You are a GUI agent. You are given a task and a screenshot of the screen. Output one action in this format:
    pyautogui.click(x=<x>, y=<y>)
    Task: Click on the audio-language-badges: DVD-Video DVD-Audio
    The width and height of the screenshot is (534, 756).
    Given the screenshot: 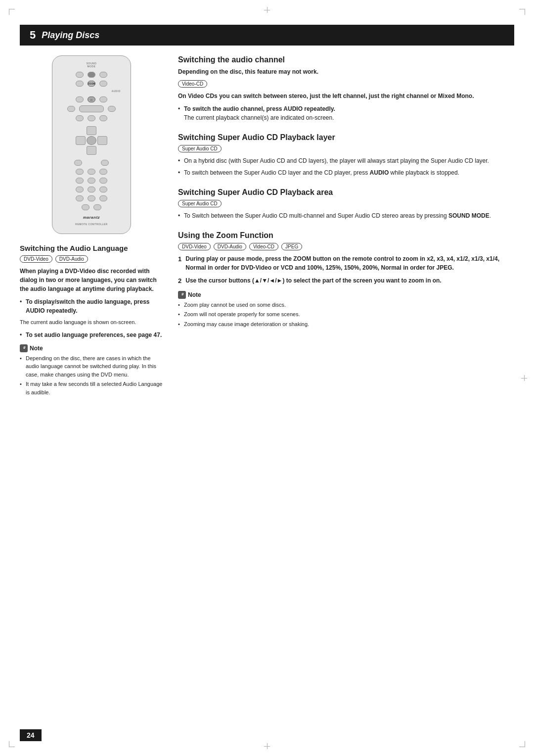 What is the action you would take?
    pyautogui.click(x=91, y=259)
    